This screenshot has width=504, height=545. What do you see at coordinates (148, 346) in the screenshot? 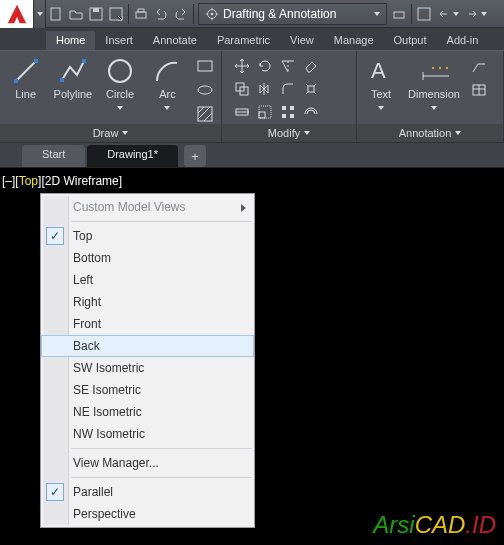
I see `menu-back: Back` at bounding box center [148, 346].